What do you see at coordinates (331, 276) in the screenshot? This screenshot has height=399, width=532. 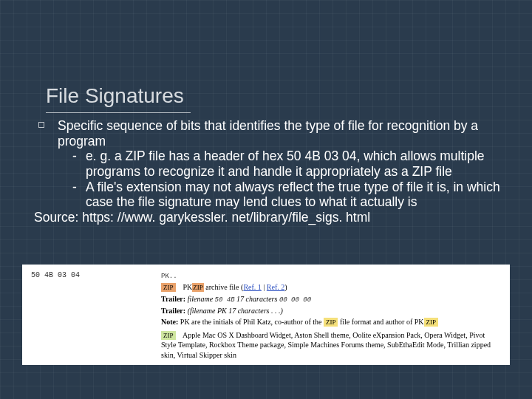 I see `pk-ascii-row: PK..` at bounding box center [331, 276].